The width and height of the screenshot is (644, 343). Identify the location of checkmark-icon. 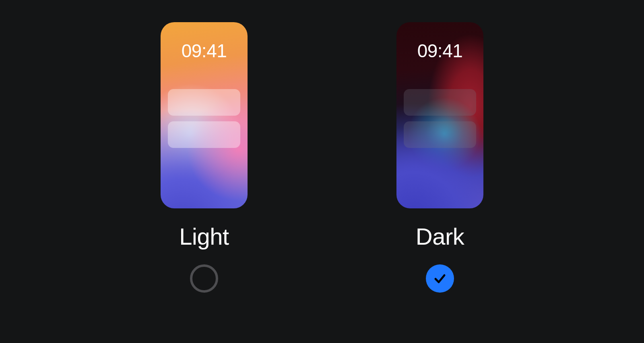
(440, 279).